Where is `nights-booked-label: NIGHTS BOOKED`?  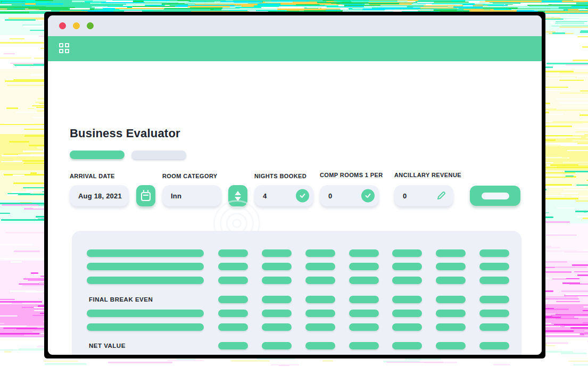 nights-booked-label: NIGHTS BOOKED is located at coordinates (280, 176).